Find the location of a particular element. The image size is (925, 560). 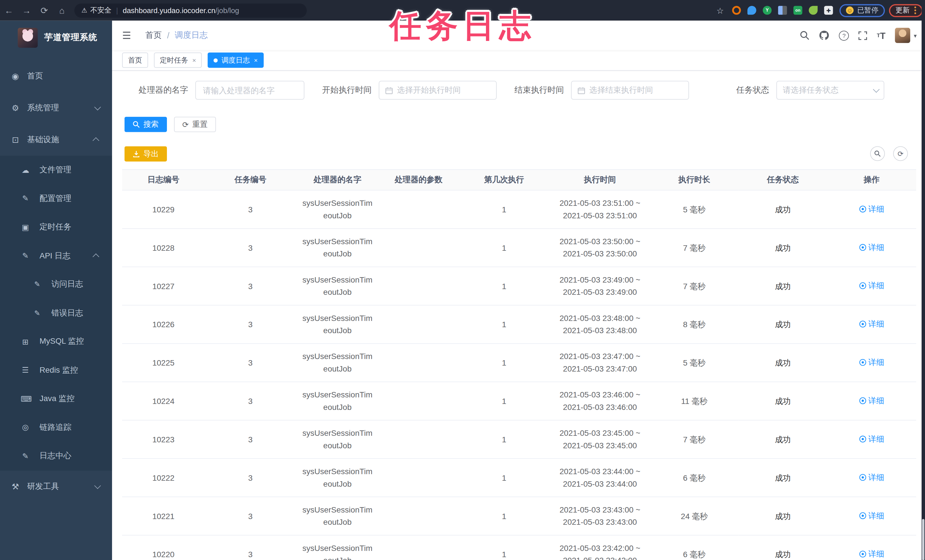

extension-leaf-icon is located at coordinates (813, 11).